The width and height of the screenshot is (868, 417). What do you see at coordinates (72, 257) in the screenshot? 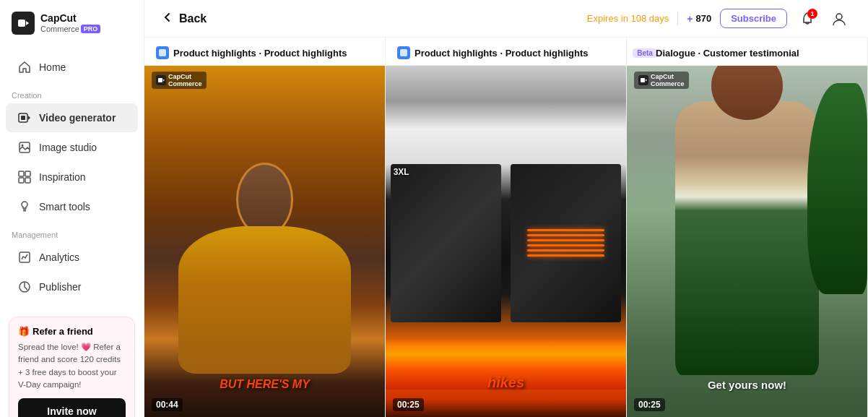
I see `sidebar-item-analytics: Analytics` at bounding box center [72, 257].